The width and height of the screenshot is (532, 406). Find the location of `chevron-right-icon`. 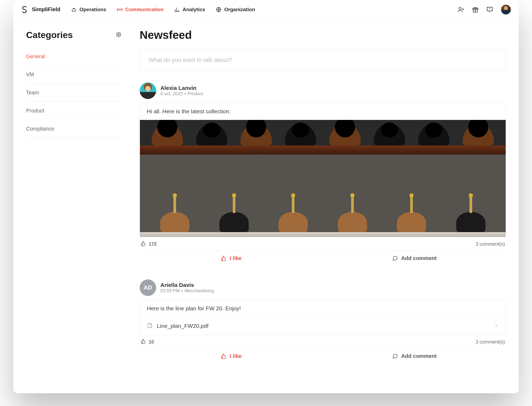

chevron-right-icon is located at coordinates (496, 326).